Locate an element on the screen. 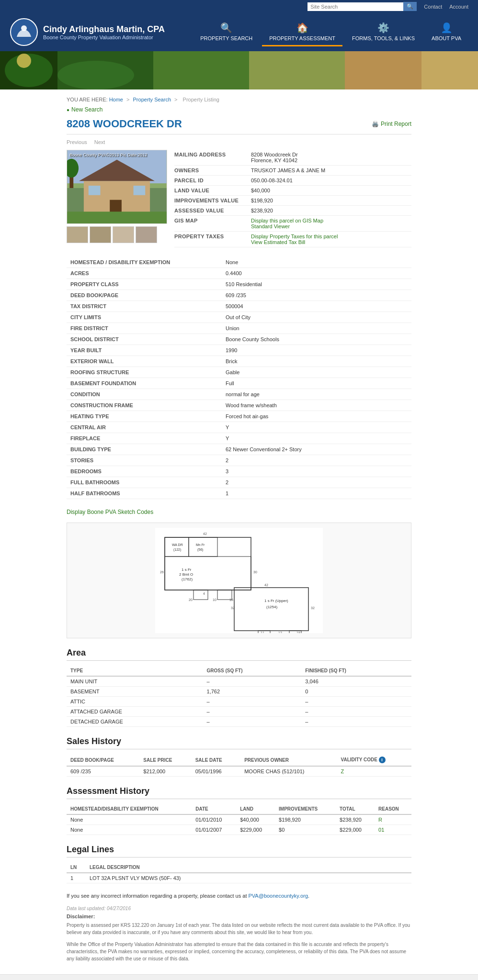 The width and height of the screenshot is (478, 980). detail-value: None is located at coordinates (317, 262).